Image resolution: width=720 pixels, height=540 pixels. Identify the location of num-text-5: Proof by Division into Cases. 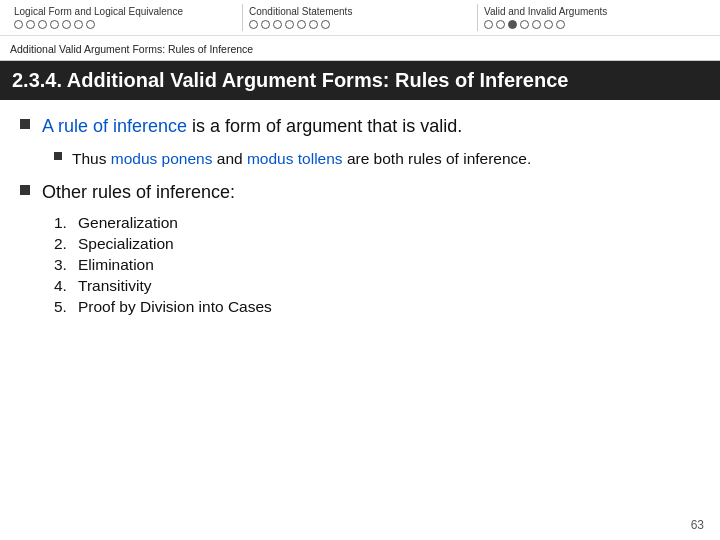
(175, 307).